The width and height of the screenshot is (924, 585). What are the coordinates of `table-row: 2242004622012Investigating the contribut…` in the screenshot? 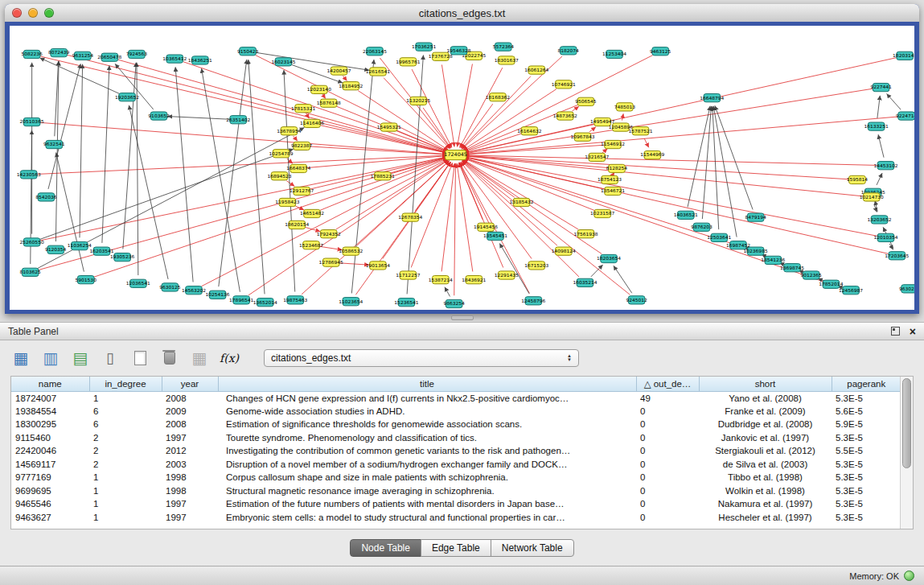 It's located at (456, 451).